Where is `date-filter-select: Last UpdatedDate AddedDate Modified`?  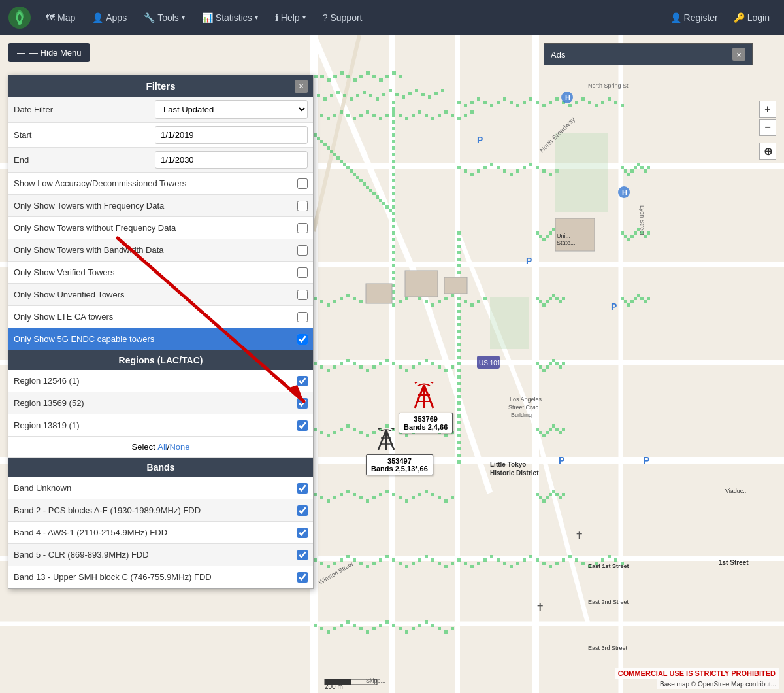 date-filter-select: Last UpdatedDate AddedDate Modified is located at coordinates (231, 110).